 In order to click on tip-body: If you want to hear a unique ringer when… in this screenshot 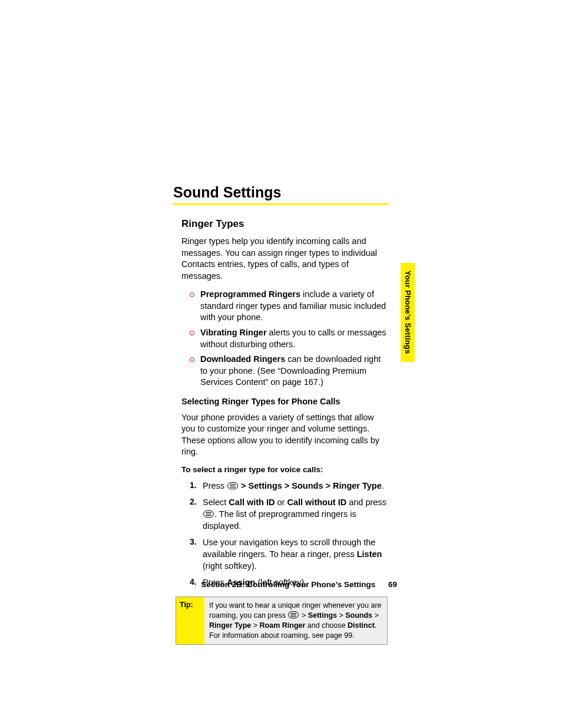, I will do `click(296, 621)`.